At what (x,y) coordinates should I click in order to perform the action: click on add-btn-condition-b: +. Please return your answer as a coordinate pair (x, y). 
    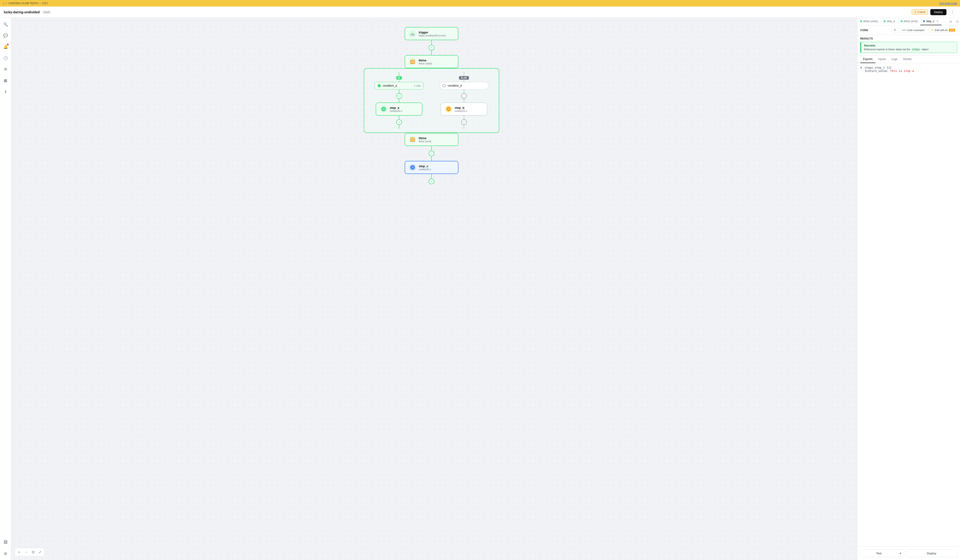
    Looking at the image, I should click on (464, 96).